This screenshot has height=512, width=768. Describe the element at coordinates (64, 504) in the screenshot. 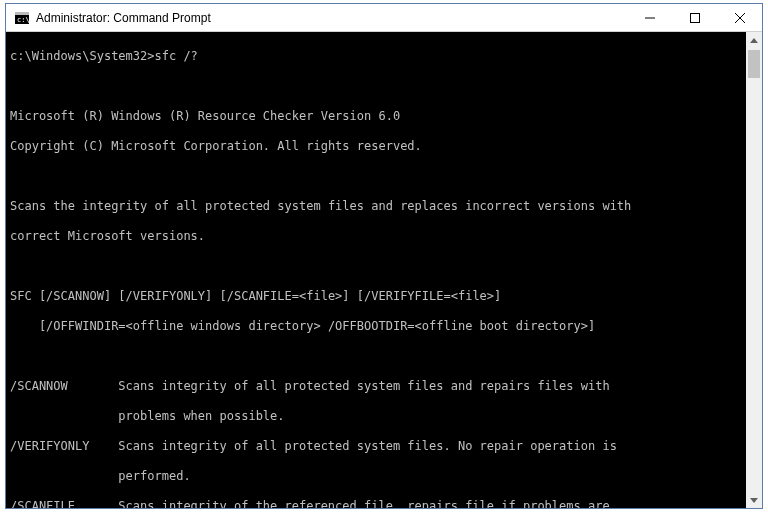

I see `option-name: /SCANFILE` at that location.